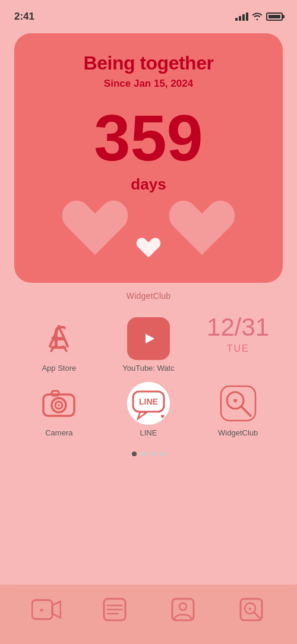  What do you see at coordinates (59, 345) in the screenshot?
I see `app-item-appstore: £ App Store` at bounding box center [59, 345].